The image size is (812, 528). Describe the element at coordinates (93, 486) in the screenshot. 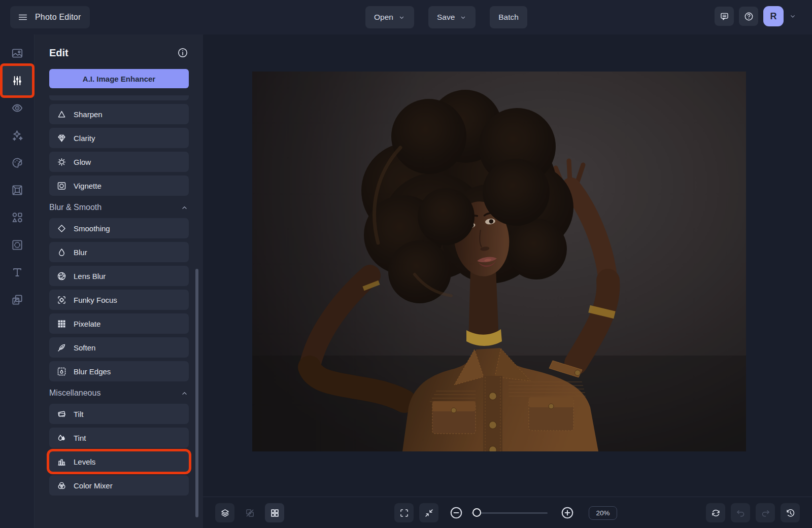

I see `tool-label: Color Mixer` at that location.